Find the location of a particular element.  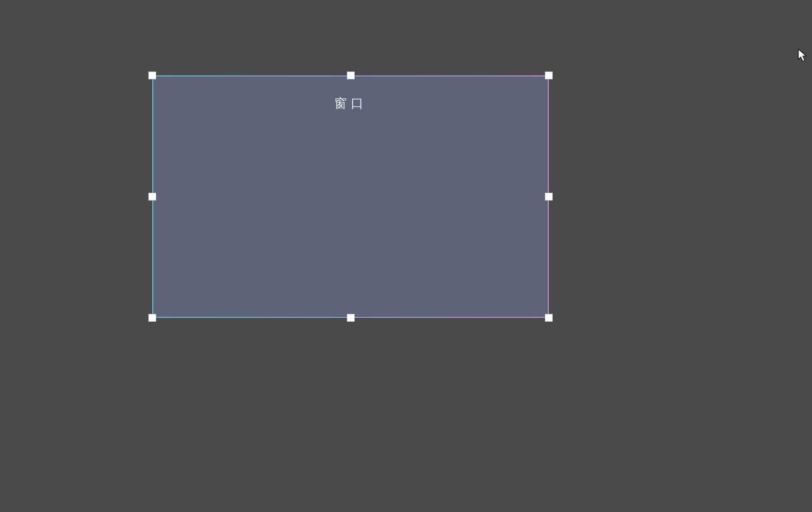

resize-handle-n is located at coordinates (351, 75).